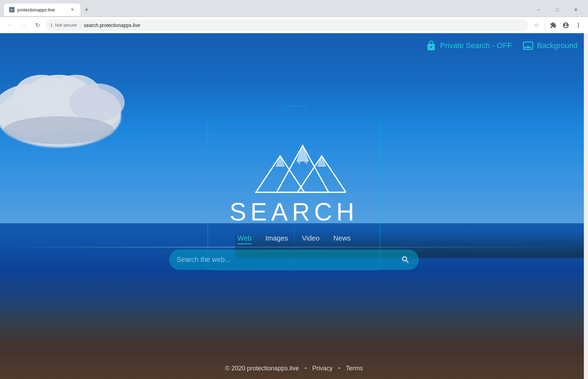  Describe the element at coordinates (576, 10) in the screenshot. I see `close-button: ✕` at that location.